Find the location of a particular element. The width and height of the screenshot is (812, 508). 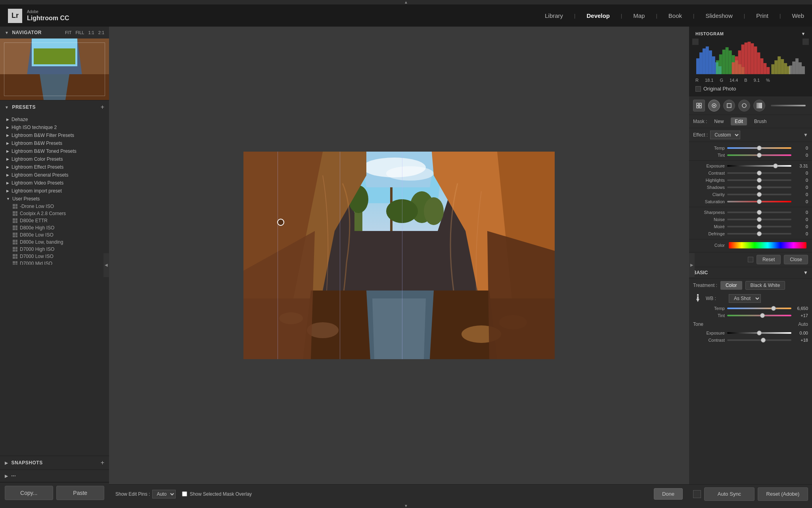

copy-button: Copy... is located at coordinates (29, 493).